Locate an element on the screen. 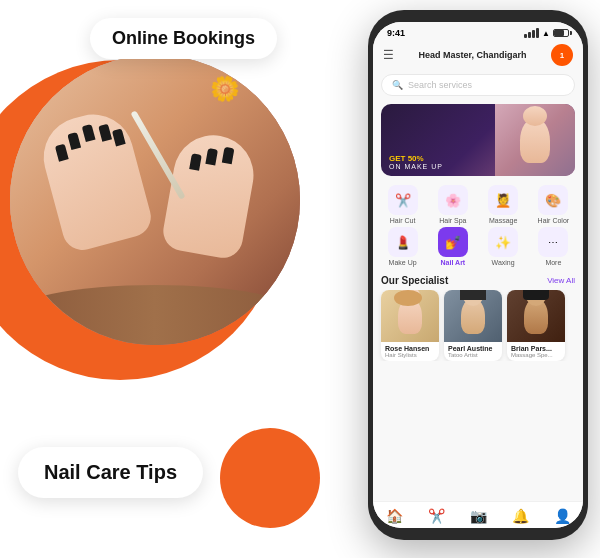  massage-label: Massage is located at coordinates (503, 220).